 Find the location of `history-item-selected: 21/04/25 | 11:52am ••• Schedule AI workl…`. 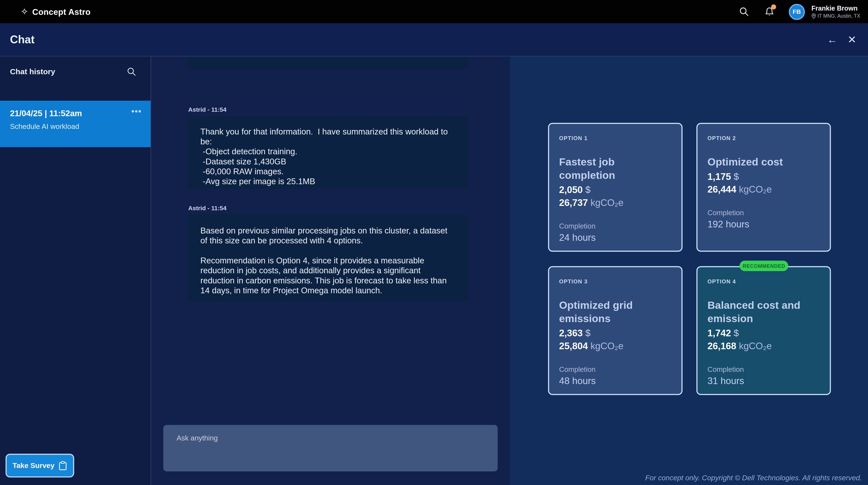

history-item-selected: 21/04/25 | 11:52am ••• Schedule AI workl… is located at coordinates (75, 124).